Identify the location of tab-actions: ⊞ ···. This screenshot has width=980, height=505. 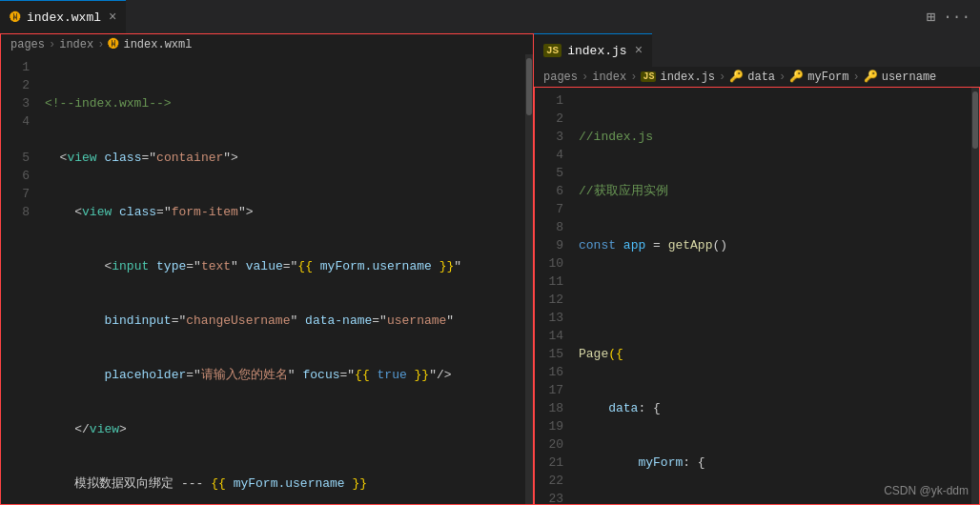
(949, 17).